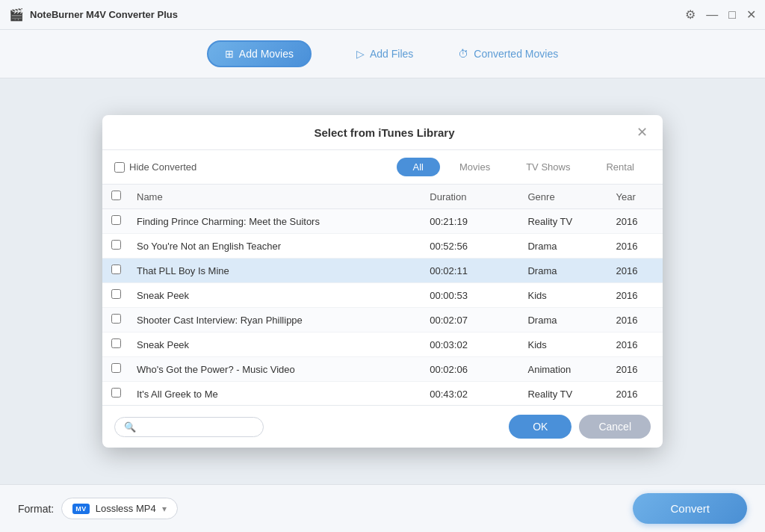 The image size is (765, 532). I want to click on app-icon: 🎬, so click(16, 15).